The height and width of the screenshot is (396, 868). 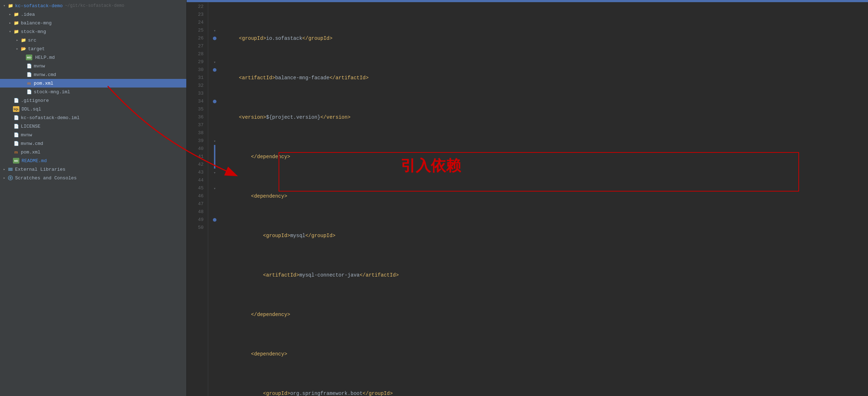 I want to click on code-text-23: <artifactId>balance-mng-facade</artifact…, so click(x=298, y=78).